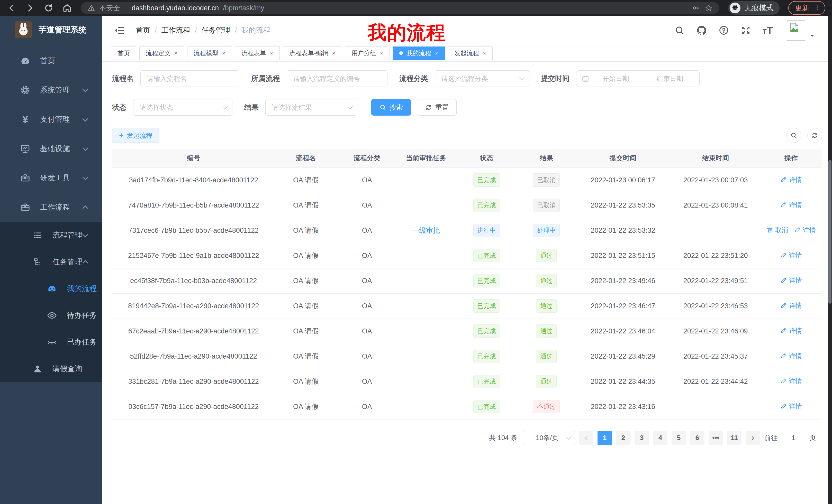 The height and width of the screenshot is (504, 832). Describe the element at coordinates (482, 79) in the screenshot. I see `category-select: 请选择流程分类` at that location.